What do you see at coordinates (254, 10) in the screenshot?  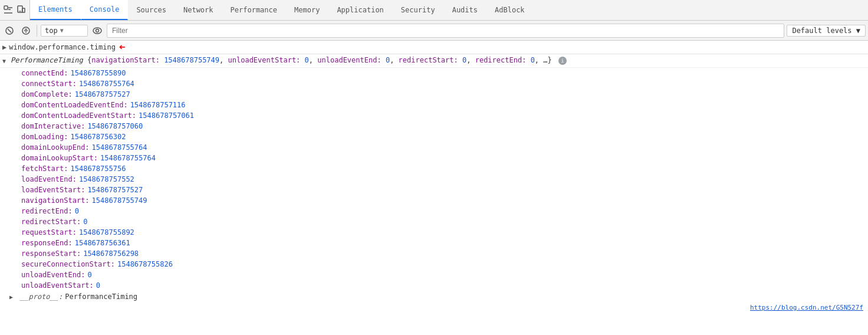 I see `tab-performance: Performance` at bounding box center [254, 10].